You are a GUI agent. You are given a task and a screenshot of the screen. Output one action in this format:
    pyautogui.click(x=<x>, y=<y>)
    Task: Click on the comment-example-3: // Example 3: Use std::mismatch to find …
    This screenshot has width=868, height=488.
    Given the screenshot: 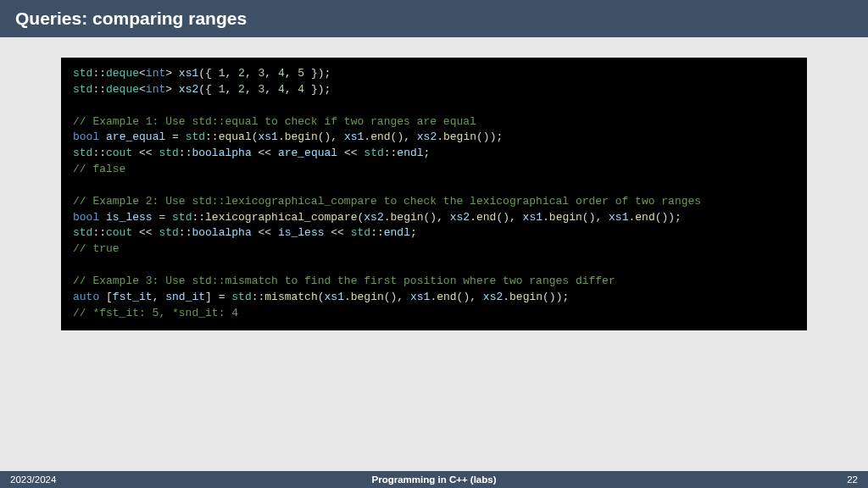 What is the action you would take?
    pyautogui.click(x=344, y=281)
    